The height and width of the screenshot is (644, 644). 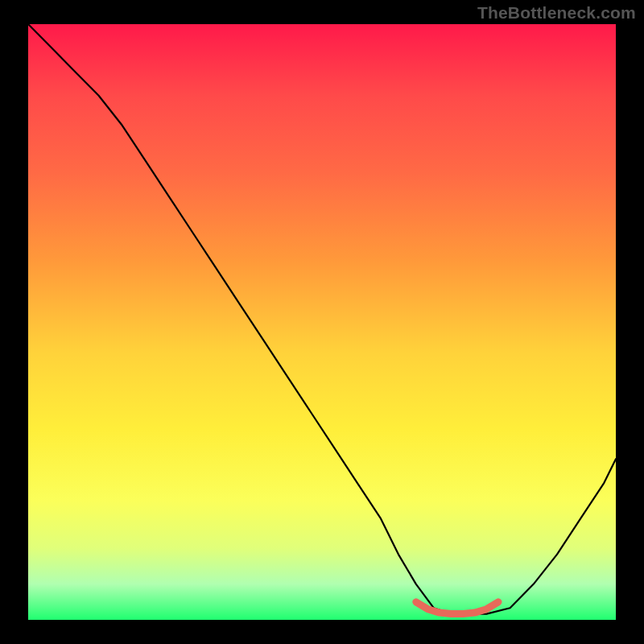 What do you see at coordinates (457, 609) in the screenshot?
I see `highlight-segment` at bounding box center [457, 609].